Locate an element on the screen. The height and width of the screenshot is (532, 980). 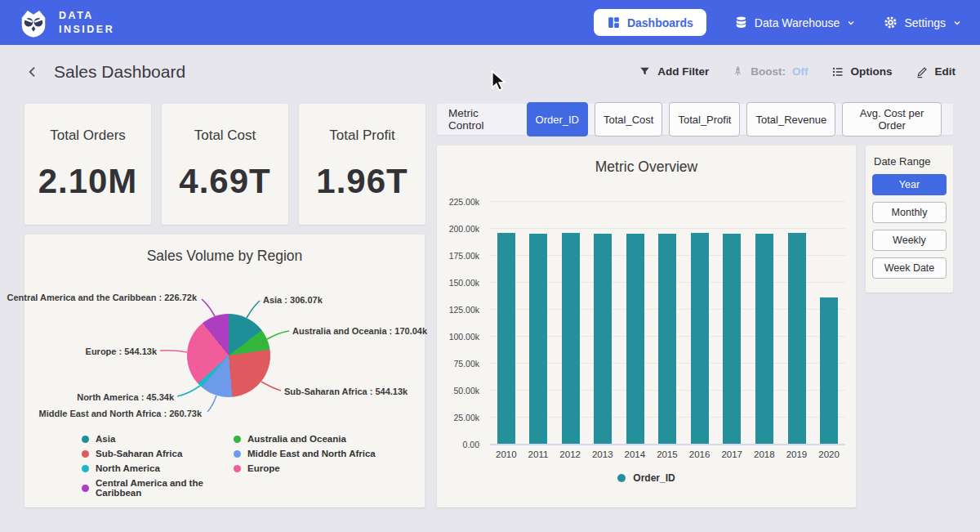
legend-item-central-america: Central America and the Caribbean is located at coordinates (158, 488).